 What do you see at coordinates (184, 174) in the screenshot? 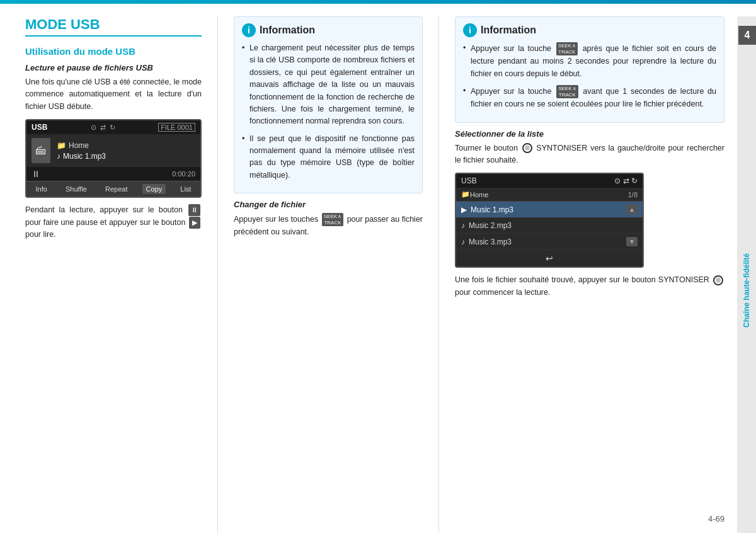
I see `usb-time: 0:00:20` at bounding box center [184, 174].